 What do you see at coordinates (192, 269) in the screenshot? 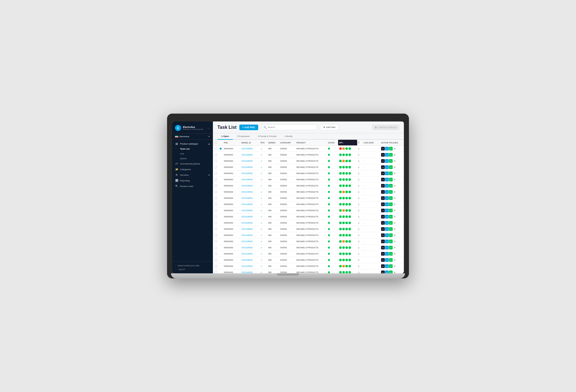
I see `logout-link: → Log out` at bounding box center [192, 269].